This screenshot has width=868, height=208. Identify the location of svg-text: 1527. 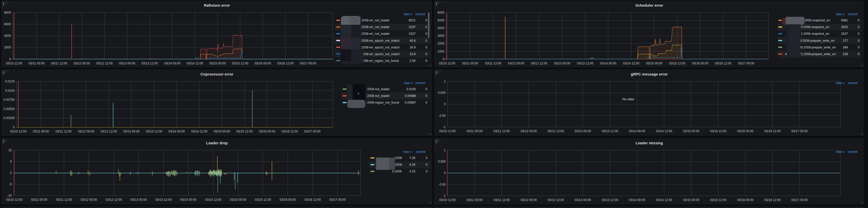
(844, 34).